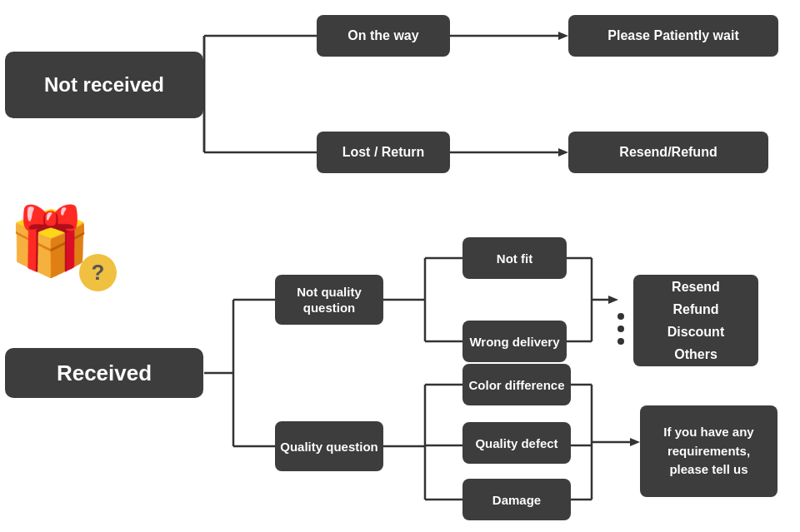  I want to click on resend-refund-top-node: Resend/Refund, so click(668, 152).